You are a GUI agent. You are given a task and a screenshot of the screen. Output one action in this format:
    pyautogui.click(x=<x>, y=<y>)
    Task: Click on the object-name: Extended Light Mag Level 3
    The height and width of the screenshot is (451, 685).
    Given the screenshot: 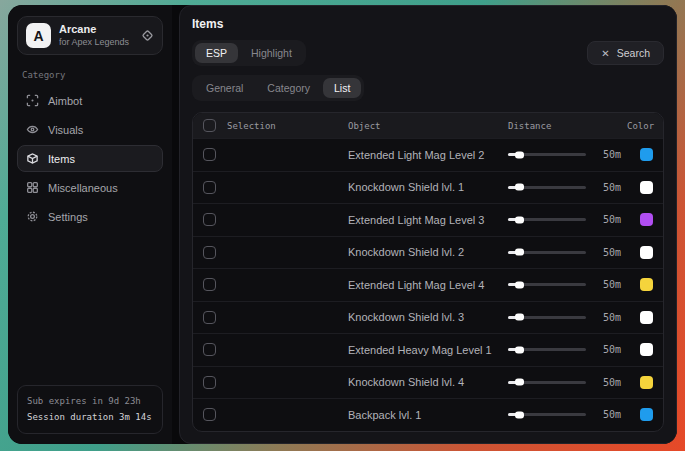 What is the action you would take?
    pyautogui.click(x=428, y=220)
    